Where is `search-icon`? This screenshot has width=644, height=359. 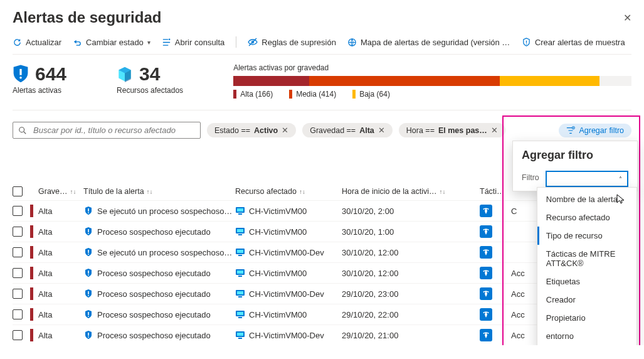
search-icon is located at coordinates (23, 131).